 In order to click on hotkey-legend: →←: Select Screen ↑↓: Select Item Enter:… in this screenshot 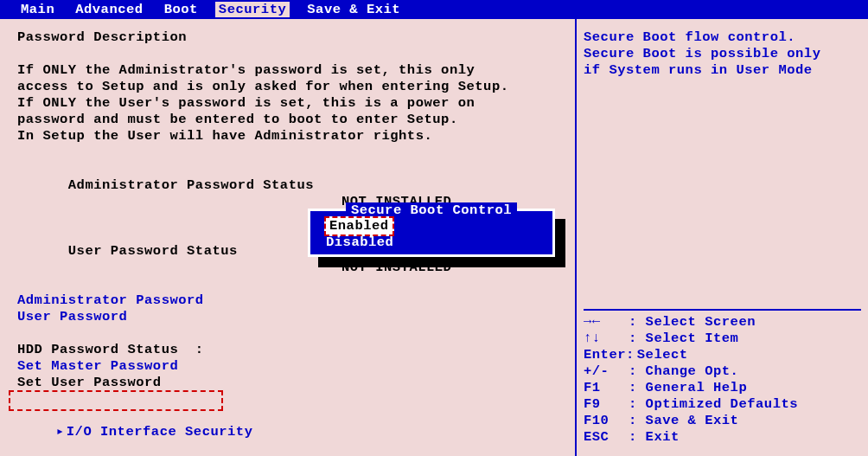, I will do `click(723, 377)`.